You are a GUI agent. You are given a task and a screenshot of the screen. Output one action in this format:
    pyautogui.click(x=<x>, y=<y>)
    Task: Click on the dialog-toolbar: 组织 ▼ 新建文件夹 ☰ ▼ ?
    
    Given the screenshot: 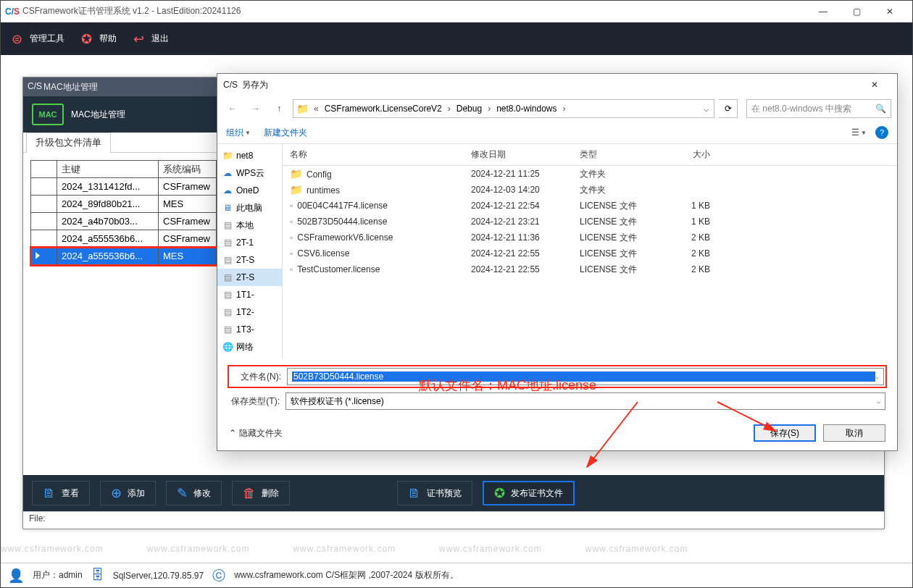 What is the action you would take?
    pyautogui.click(x=557, y=133)
    